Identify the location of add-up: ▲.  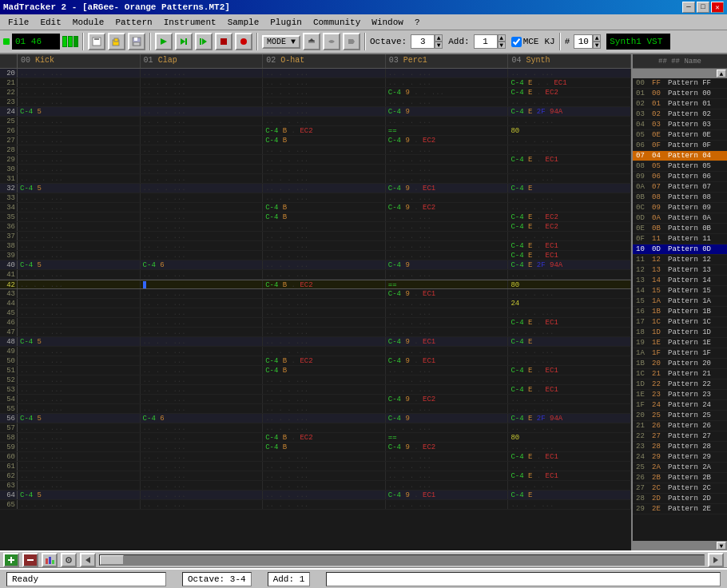
(502, 38).